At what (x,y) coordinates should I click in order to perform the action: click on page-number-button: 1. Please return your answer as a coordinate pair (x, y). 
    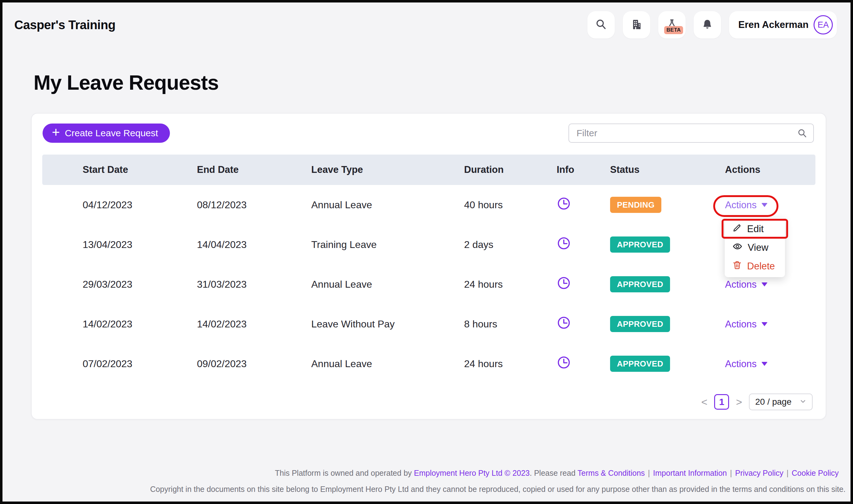
    Looking at the image, I should click on (721, 402).